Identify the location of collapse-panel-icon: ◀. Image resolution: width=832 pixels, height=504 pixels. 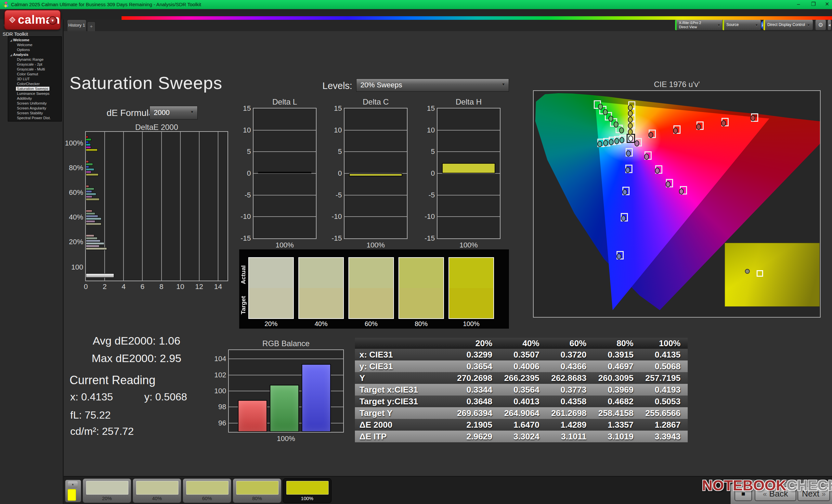
(829, 25).